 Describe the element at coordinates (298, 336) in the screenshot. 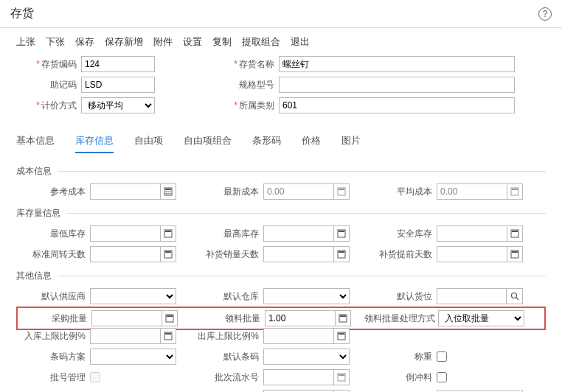

I see `out-upper-input` at that location.